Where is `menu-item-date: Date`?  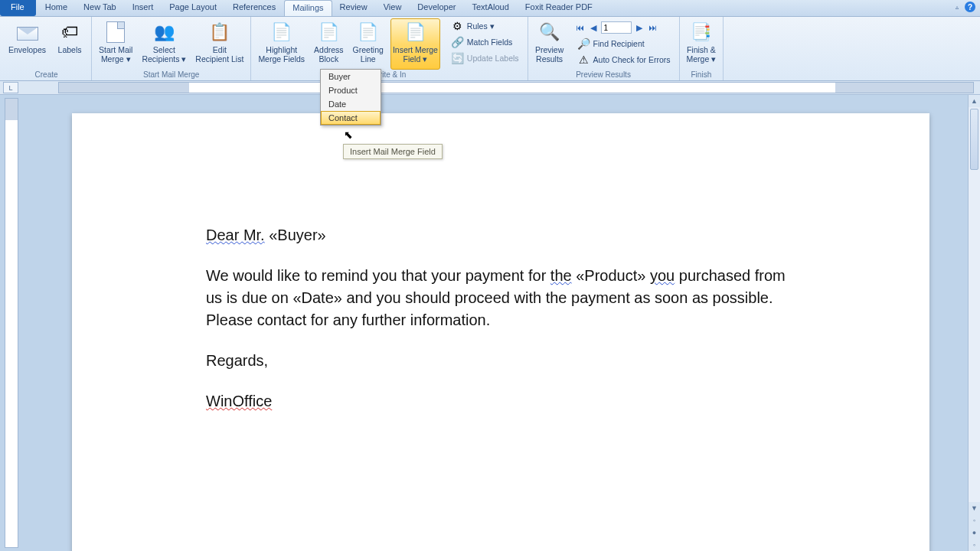
menu-item-date: Date is located at coordinates (351, 104).